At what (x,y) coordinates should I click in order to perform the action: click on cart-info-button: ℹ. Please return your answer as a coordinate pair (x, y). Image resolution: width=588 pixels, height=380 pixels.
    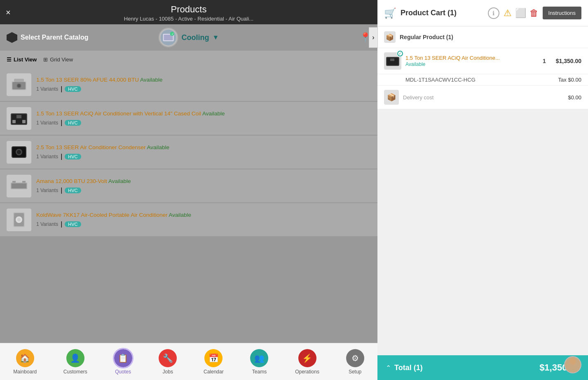
    Looking at the image, I should click on (494, 13).